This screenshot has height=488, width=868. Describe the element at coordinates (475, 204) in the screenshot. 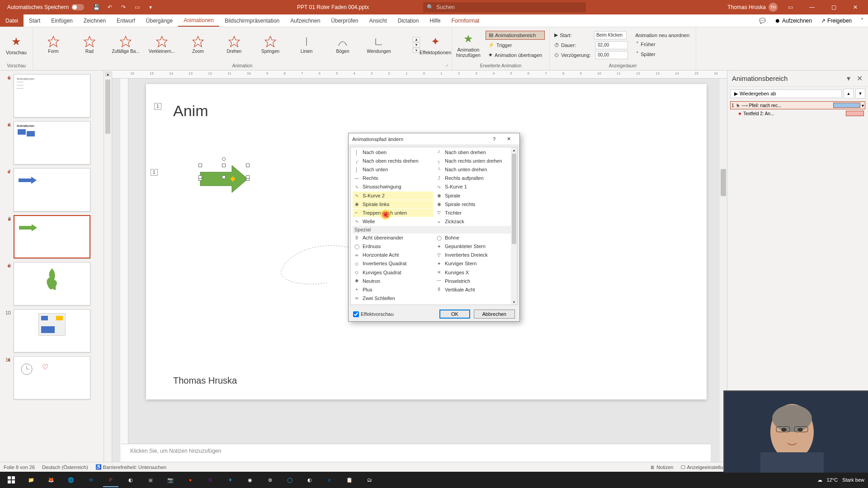

I see `path-option: ◉Spirale rechts` at that location.